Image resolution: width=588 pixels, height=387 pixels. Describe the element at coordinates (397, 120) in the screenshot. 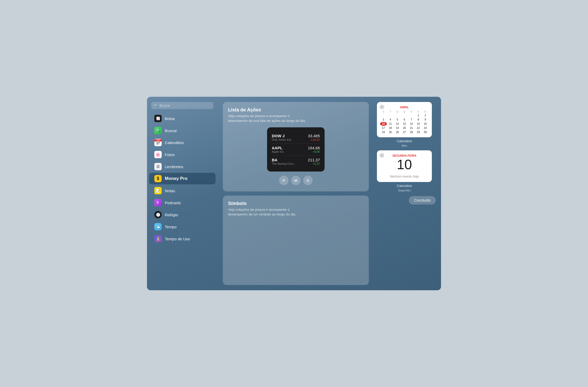

I see `cal-day-5: 5` at that location.